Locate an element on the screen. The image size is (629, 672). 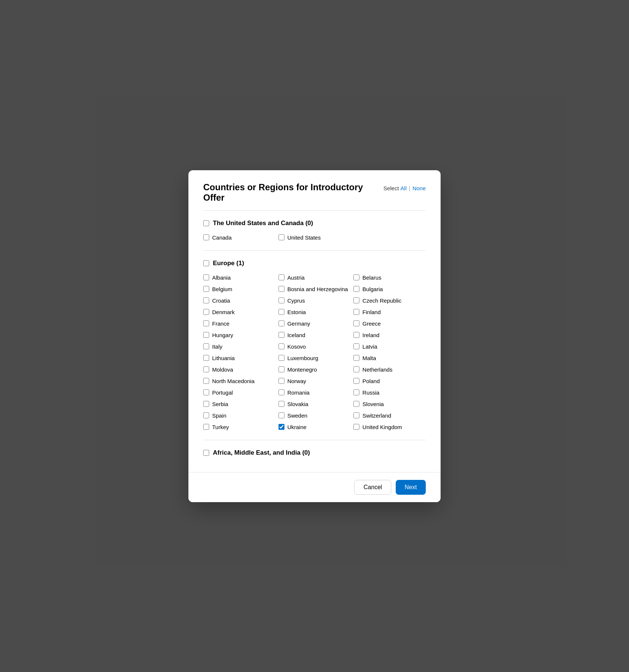
country-item: Czech Republic is located at coordinates (389, 300).